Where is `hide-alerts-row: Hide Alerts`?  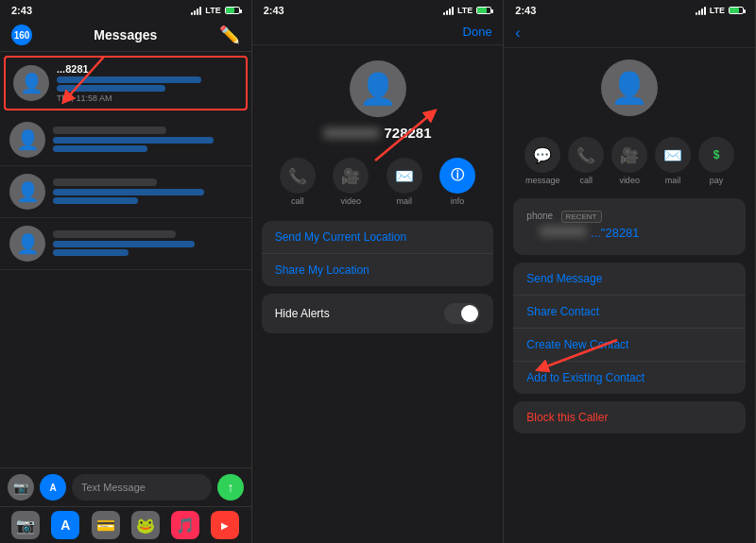 hide-alerts-row: Hide Alerts is located at coordinates (378, 314).